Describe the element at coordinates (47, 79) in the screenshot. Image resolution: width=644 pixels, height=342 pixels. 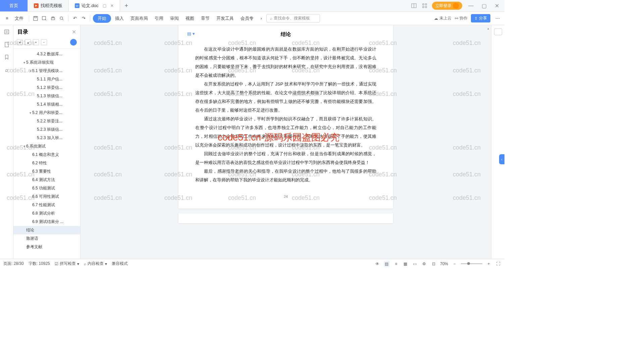
I see `outline-item: 5.1.1 用户信...` at that location.